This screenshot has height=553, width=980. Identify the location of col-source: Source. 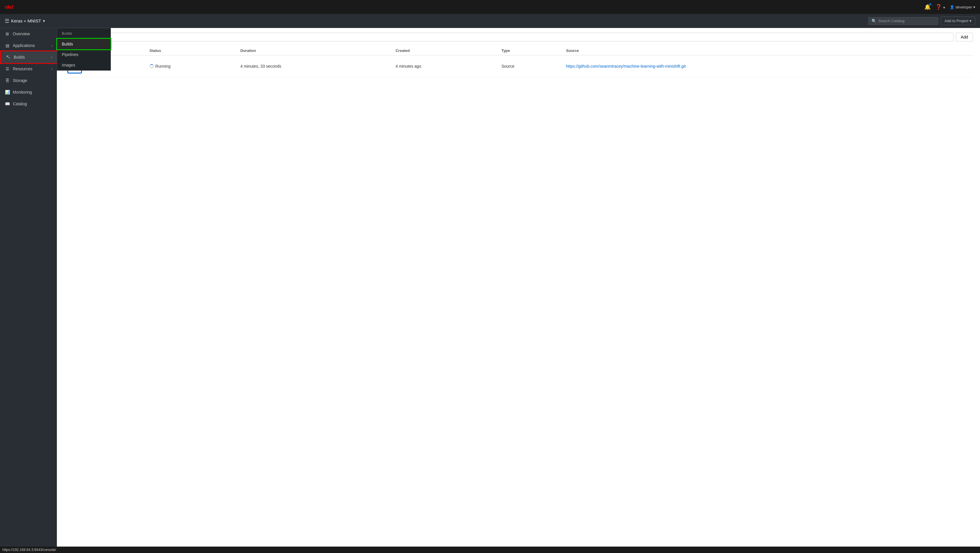
(768, 51).